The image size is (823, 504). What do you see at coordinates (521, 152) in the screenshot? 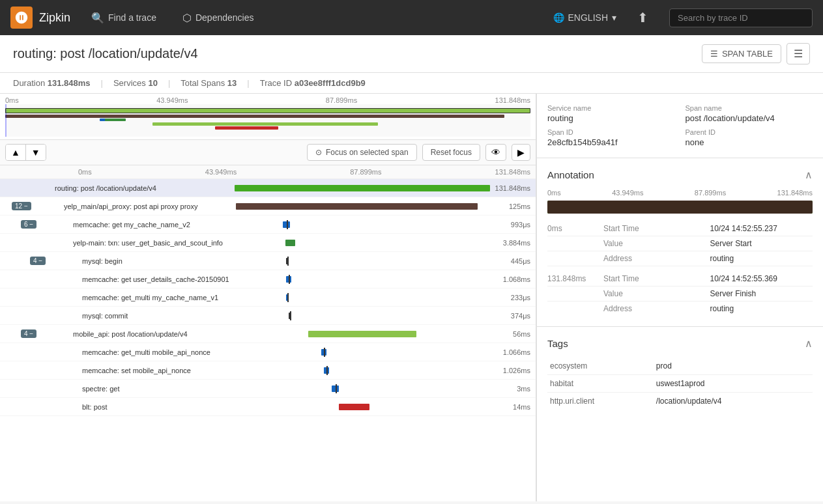
I see `navigate-button: ▶` at bounding box center [521, 152].